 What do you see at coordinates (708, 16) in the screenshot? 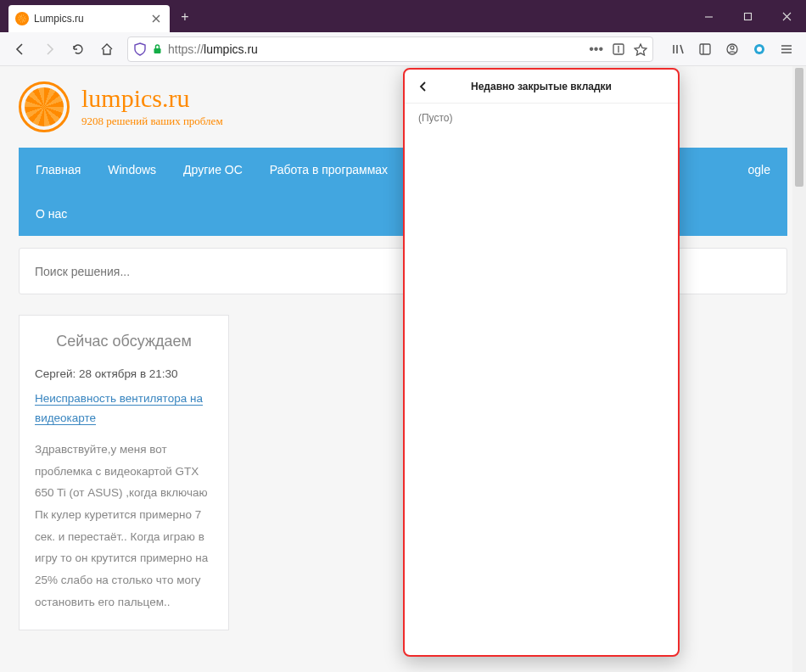
I see `minimize-button` at bounding box center [708, 16].